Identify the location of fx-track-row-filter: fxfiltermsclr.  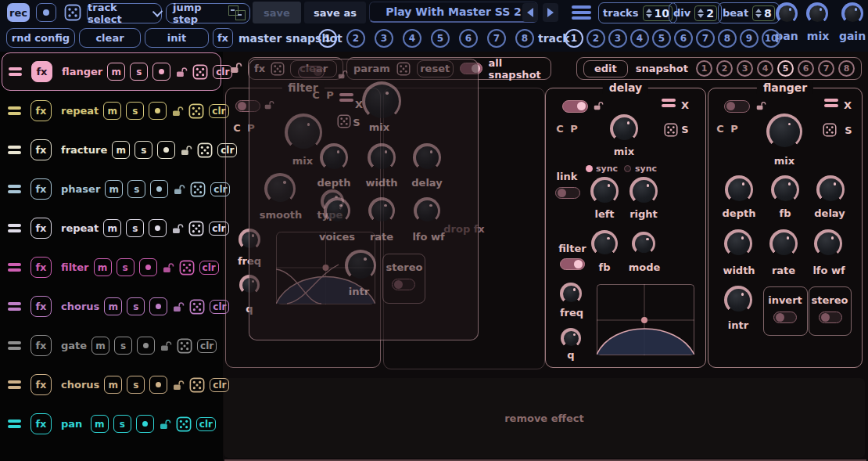
(111, 268).